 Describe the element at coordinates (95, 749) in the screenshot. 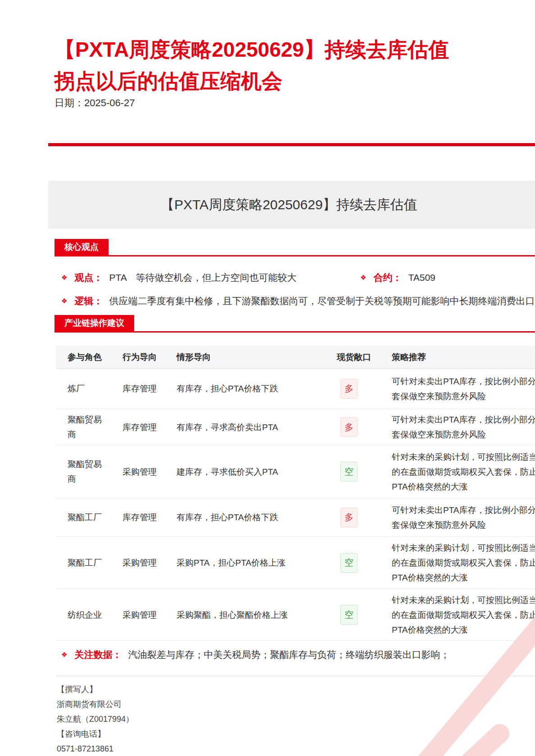

I see `phone-number: 0571-87213861` at that location.